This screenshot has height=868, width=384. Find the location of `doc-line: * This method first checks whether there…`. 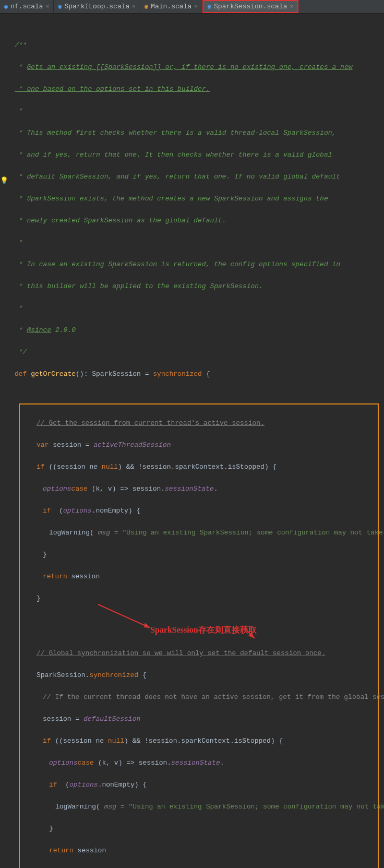

doc-line: * This method first checks whether there… is located at coordinates (194, 133).